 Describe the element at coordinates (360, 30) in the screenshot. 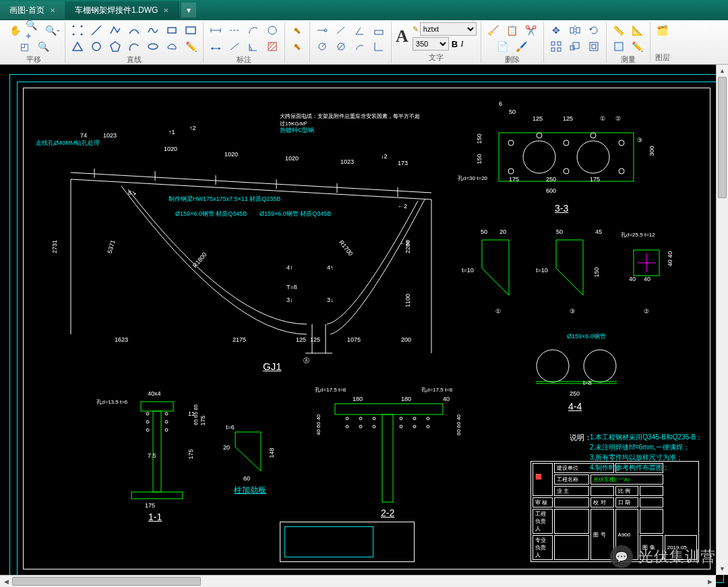

I see `dim-angle2-icon` at that location.